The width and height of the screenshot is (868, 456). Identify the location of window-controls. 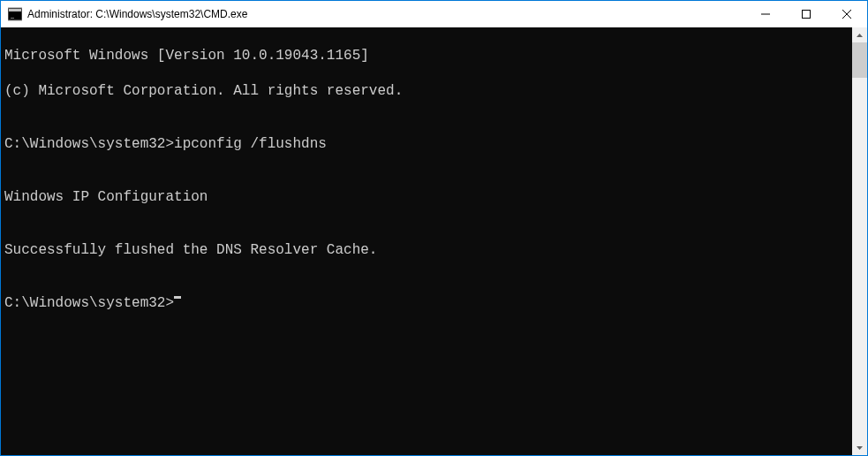
(806, 14).